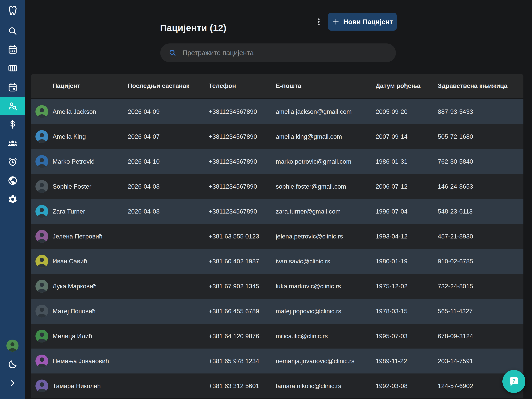 The height and width of the screenshot is (399, 532). What do you see at coordinates (481, 137) in the screenshot?
I see `insurance-number: 505-72-1680` at bounding box center [481, 137].